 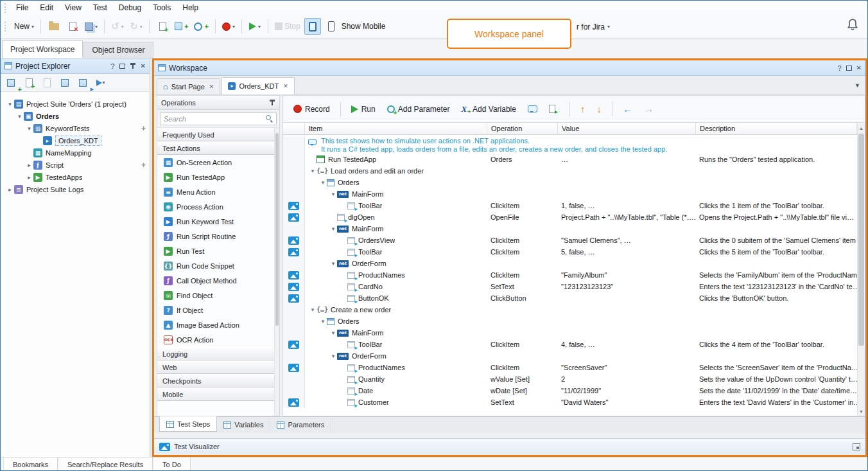 What do you see at coordinates (570, 240) in the screenshot?
I see `test-step-row-ordersview: OrdersView ClickItem "Samuel Clemens", ……` at bounding box center [570, 240].